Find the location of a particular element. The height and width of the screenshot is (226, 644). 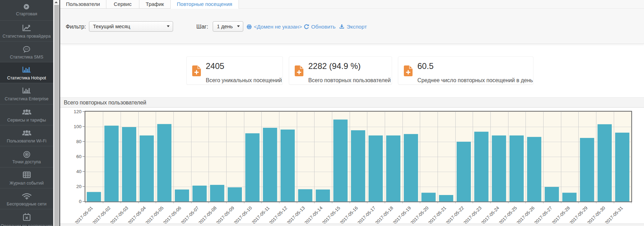

svg-text: 60 is located at coordinates (79, 157).